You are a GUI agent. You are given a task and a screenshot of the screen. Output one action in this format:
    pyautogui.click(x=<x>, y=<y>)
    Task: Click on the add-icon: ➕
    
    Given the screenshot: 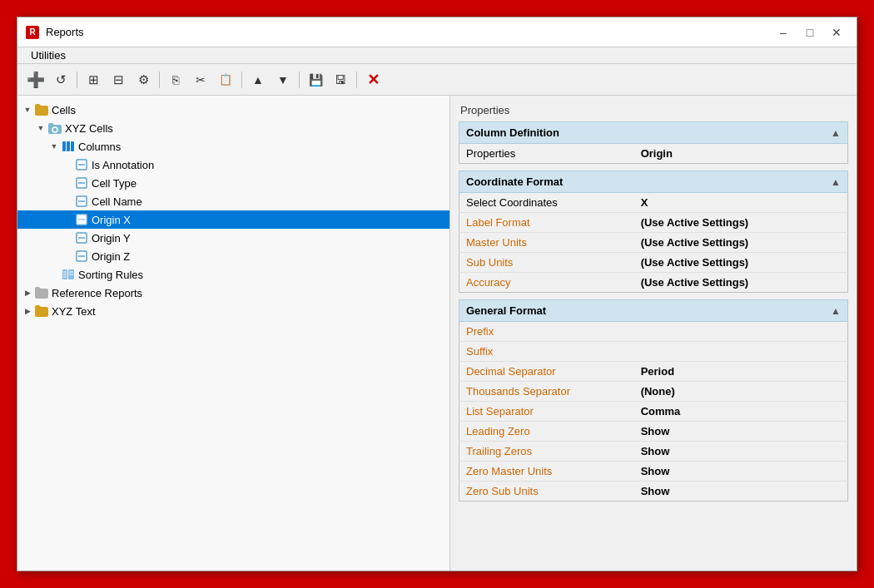 What is the action you would take?
    pyautogui.click(x=36, y=80)
    